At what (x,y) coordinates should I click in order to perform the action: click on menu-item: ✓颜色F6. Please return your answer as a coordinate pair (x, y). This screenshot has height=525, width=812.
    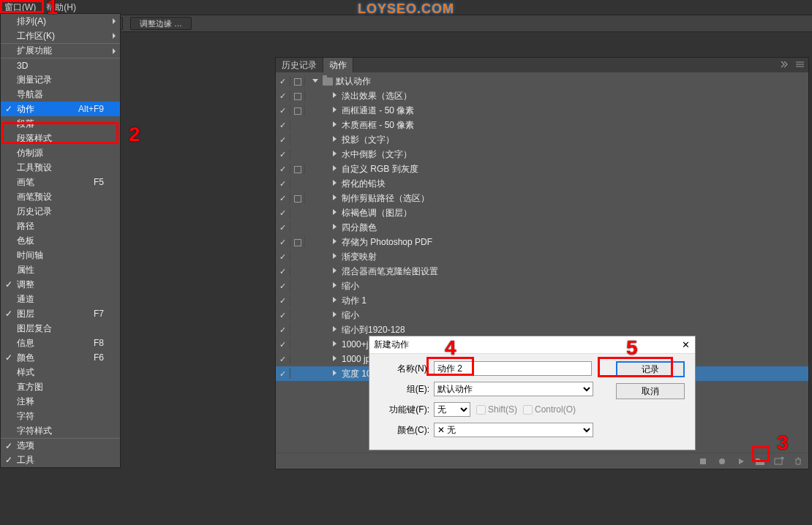
    Looking at the image, I should click on (60, 358).